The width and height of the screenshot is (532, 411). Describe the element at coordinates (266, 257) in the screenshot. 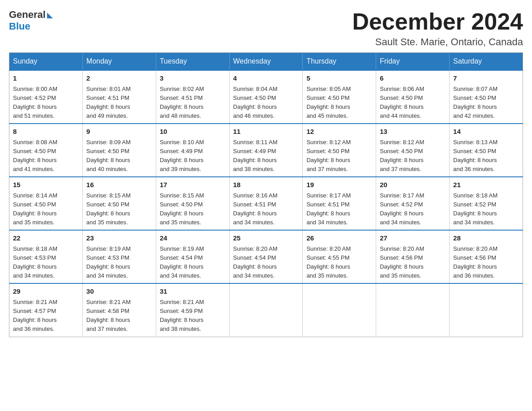

I see `calendar-week-row: 22Sunrise: 8:18 AMSunset: 4:53 PMDayligh…` at that location.